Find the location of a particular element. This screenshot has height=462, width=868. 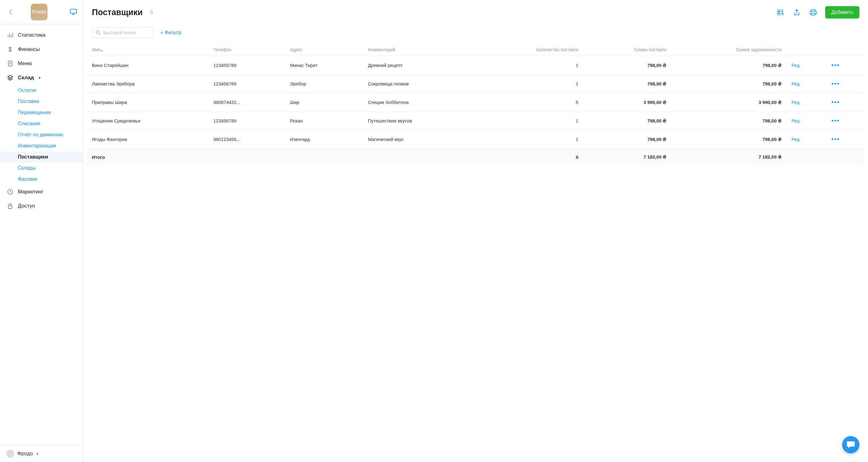

nav-label: Меню is located at coordinates (25, 63).